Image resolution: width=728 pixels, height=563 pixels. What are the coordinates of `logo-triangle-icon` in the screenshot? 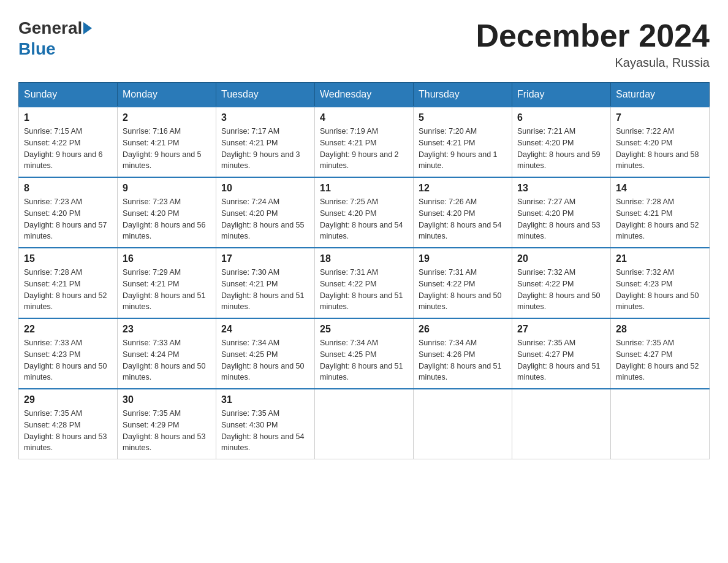 It's located at (88, 28).